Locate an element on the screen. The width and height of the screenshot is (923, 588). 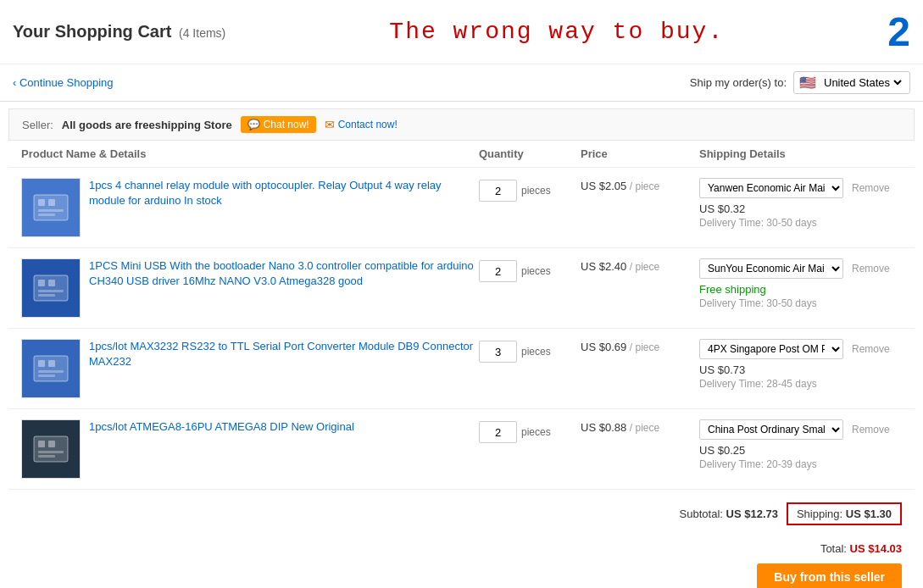
shipping-method-select: Yanwen Economic Air Mail is located at coordinates (771, 188).